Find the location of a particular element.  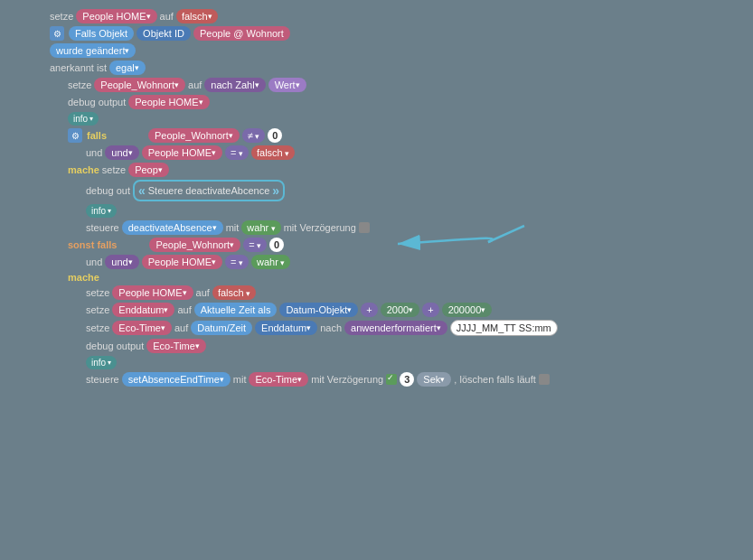

row-und: und und People HOME = falsch is located at coordinates (411, 153).